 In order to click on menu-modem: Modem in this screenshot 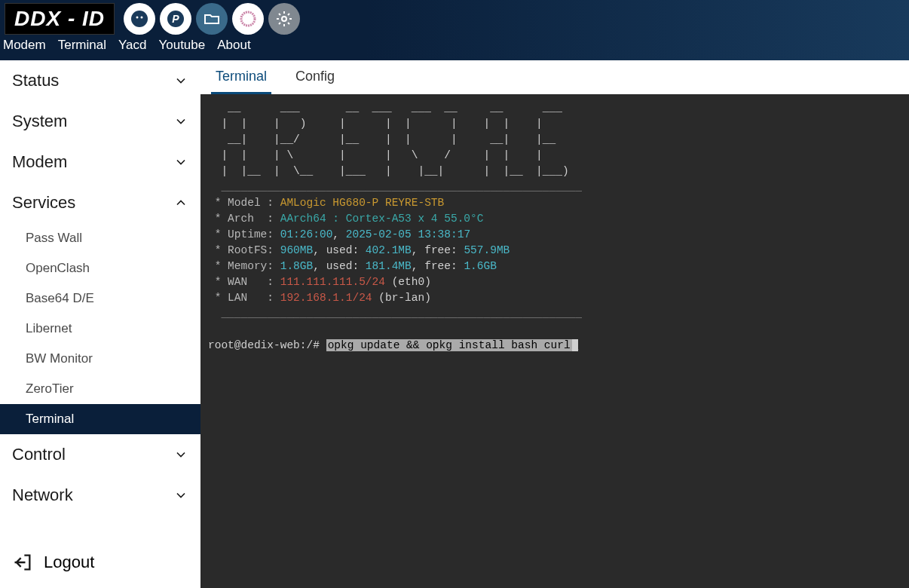, I will do `click(100, 162)`.